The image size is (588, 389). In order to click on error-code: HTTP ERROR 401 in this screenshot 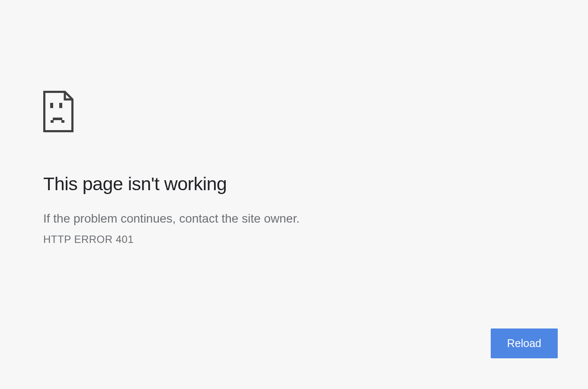, I will do `click(300, 239)`.